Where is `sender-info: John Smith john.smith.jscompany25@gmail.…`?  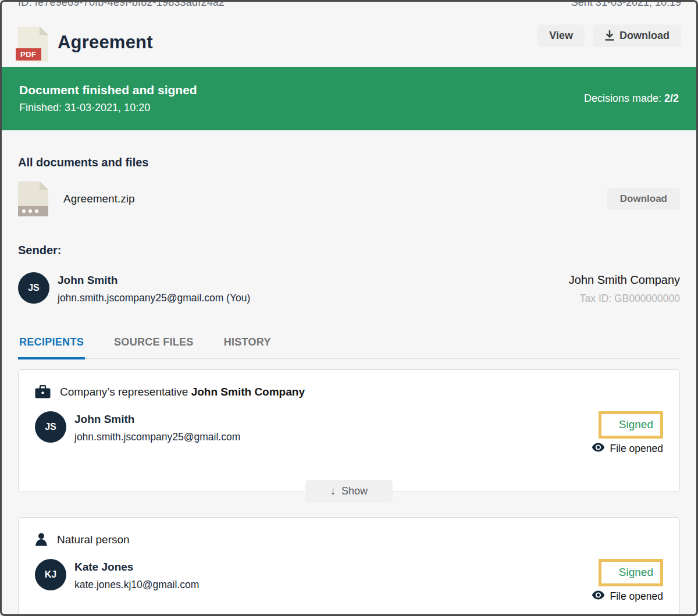
sender-info: John Smith john.smith.jscompany25@gmail.… is located at coordinates (154, 289).